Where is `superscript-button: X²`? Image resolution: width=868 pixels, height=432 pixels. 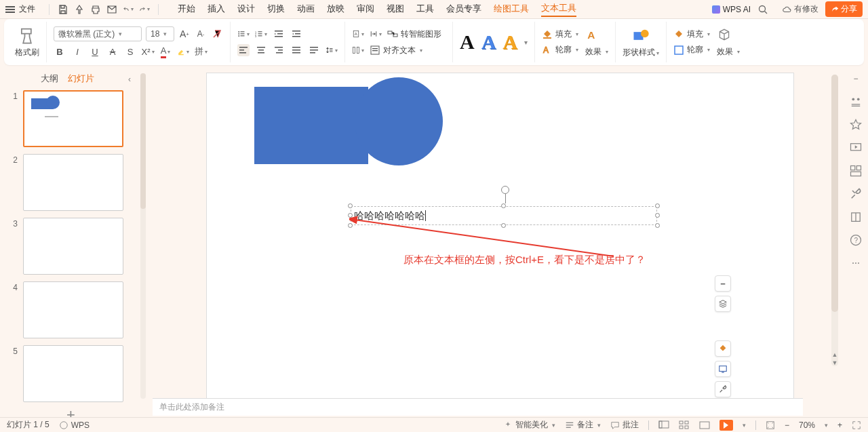
superscript-button: X² is located at coordinates (148, 52).